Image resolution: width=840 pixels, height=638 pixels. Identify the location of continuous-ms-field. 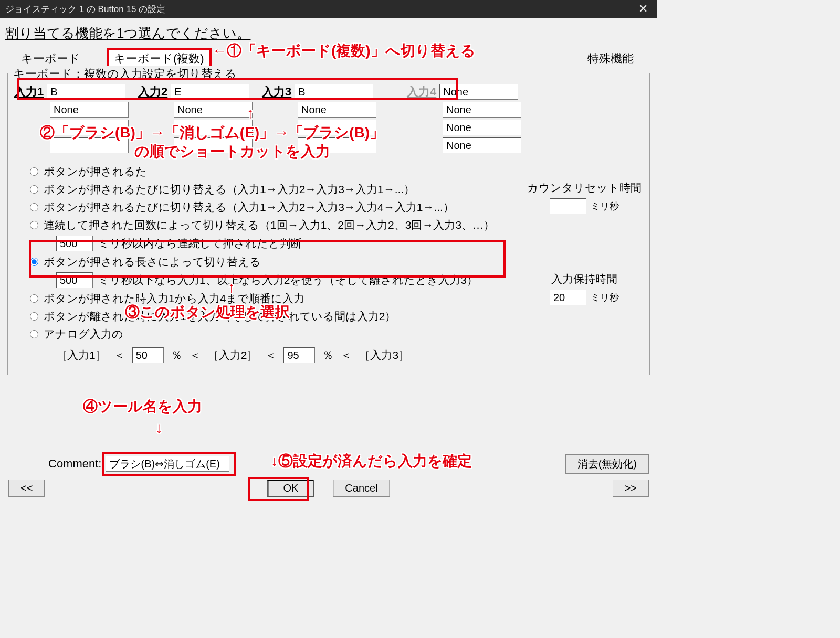
(75, 243).